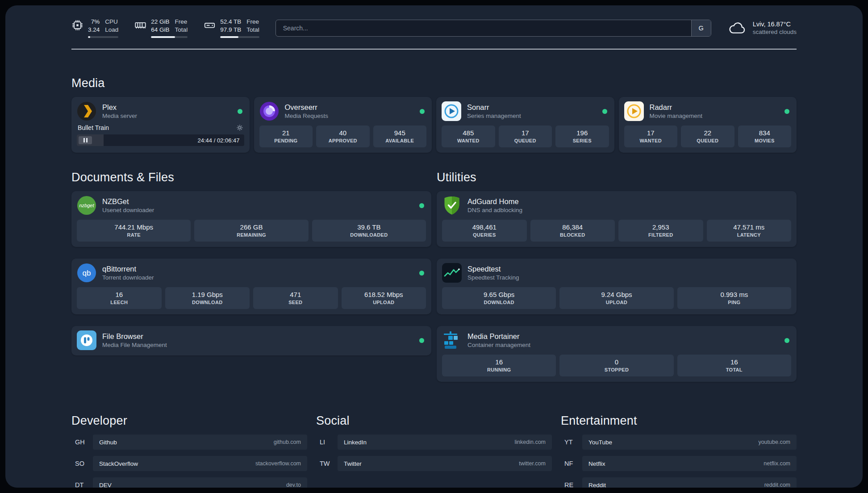  Describe the element at coordinates (253, 22) in the screenshot. I see `disk-free-label: Free` at that location.